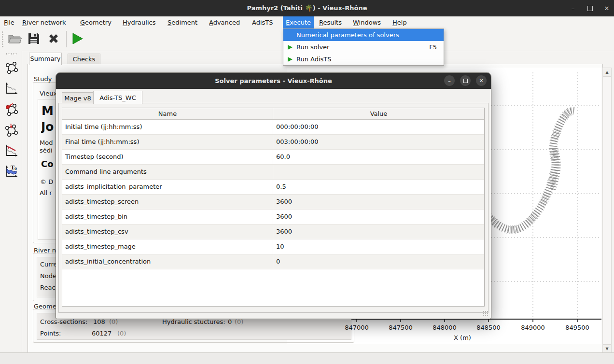  I want to click on profile-plot-button, so click(11, 89).